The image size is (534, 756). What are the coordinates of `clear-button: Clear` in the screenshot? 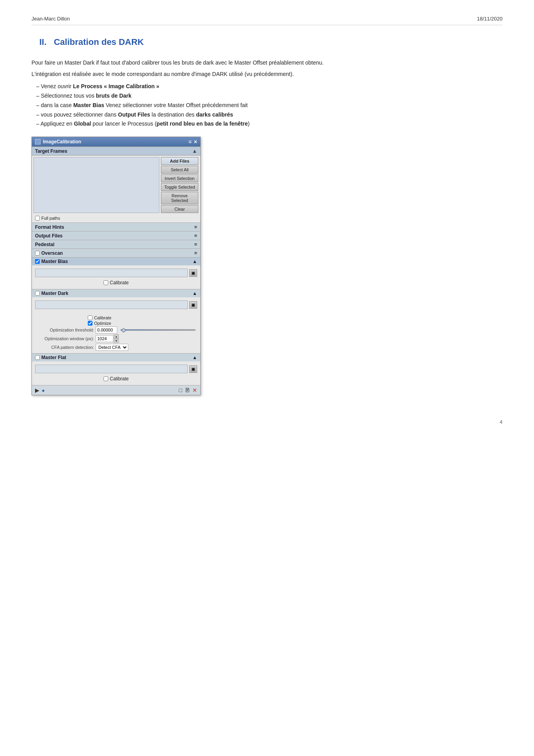 It's located at (179, 209).